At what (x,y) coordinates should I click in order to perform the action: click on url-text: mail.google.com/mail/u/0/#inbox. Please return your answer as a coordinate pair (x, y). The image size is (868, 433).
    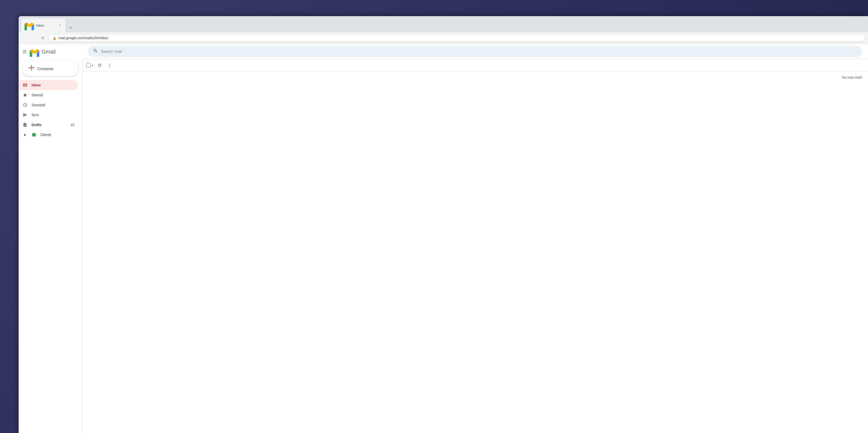
    Looking at the image, I should click on (84, 38).